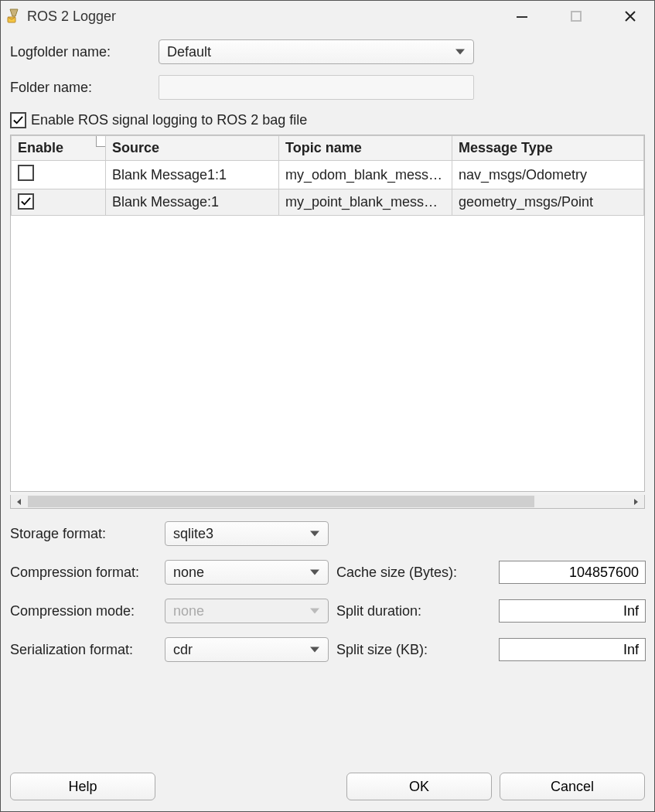 This screenshot has width=655, height=812. I want to click on col-header-source: Source, so click(193, 148).